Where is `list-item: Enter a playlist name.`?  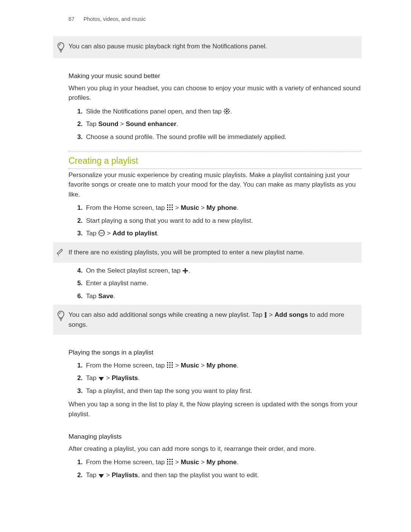 list-item: Enter a playlist name. is located at coordinates (223, 283).